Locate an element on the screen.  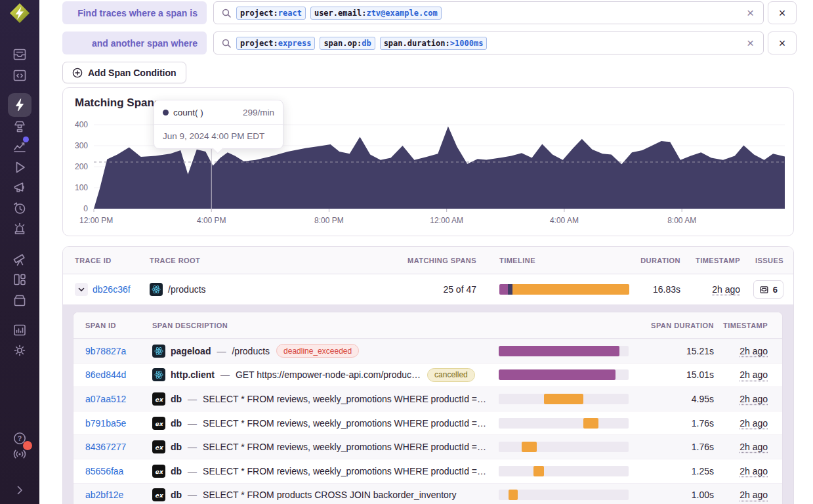
span-row: ab2bf12e ex db — SELECT * FROM products … is located at coordinates (428, 494).